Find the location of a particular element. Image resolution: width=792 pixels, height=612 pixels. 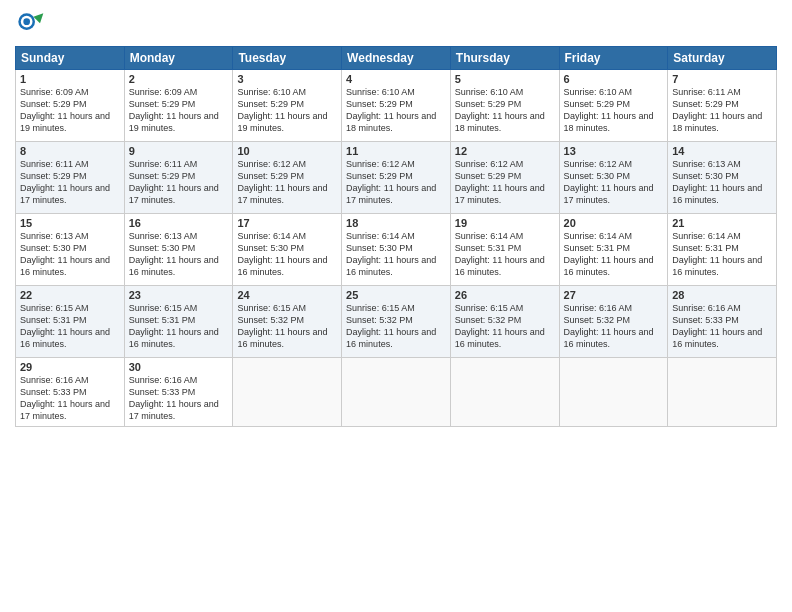

day-info: Sunrise: 6:12 AMSunset: 5:30 PMDaylight:… is located at coordinates (614, 182).